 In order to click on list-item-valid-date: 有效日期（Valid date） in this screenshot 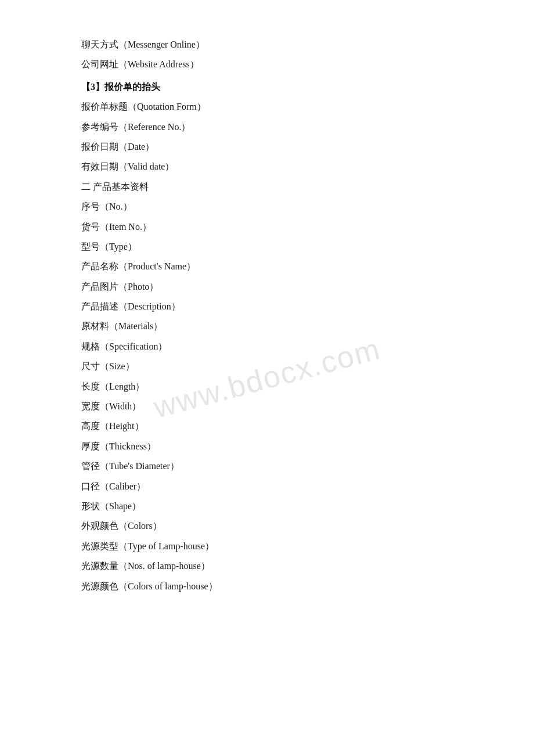, I will do `click(267, 167)`.